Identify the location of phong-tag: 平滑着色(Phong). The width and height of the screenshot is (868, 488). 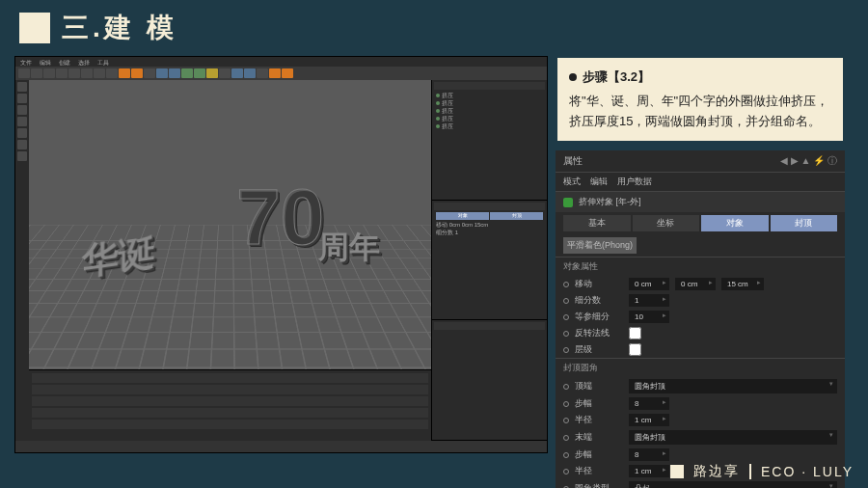
(600, 245).